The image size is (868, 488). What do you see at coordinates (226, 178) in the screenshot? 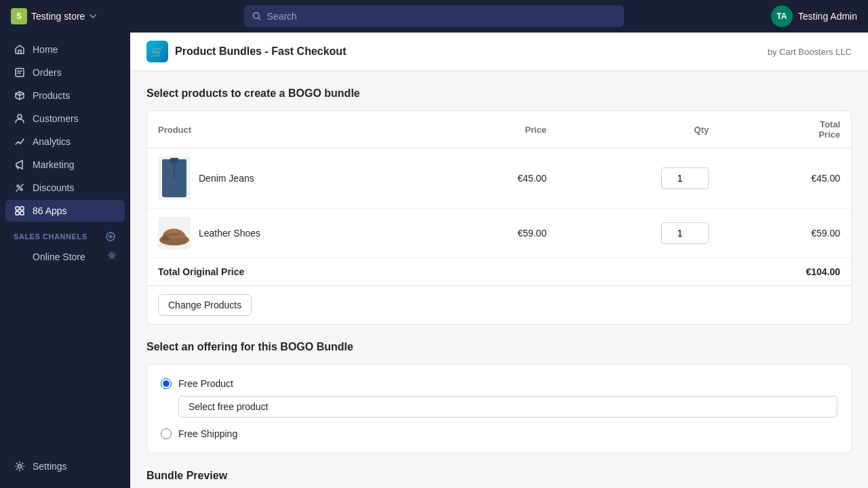
I see `product-name-jeans: Denim Jeans` at bounding box center [226, 178].